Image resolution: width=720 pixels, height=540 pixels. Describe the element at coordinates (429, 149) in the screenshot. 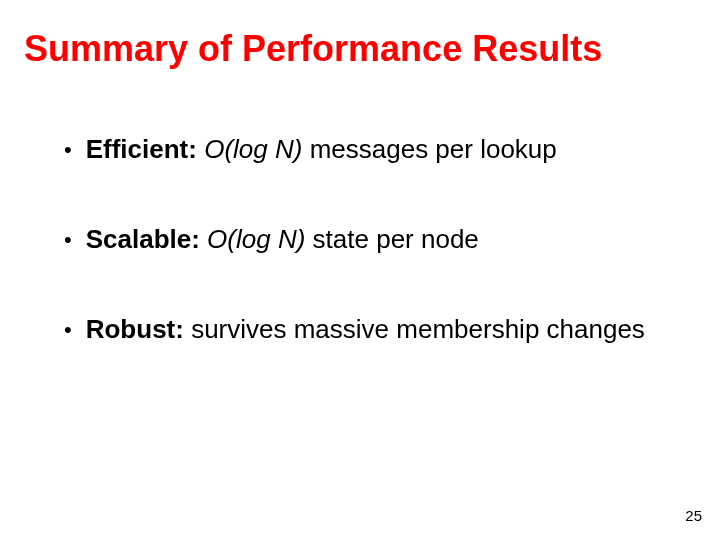

I see `bullet-description: messages per lookup` at that location.